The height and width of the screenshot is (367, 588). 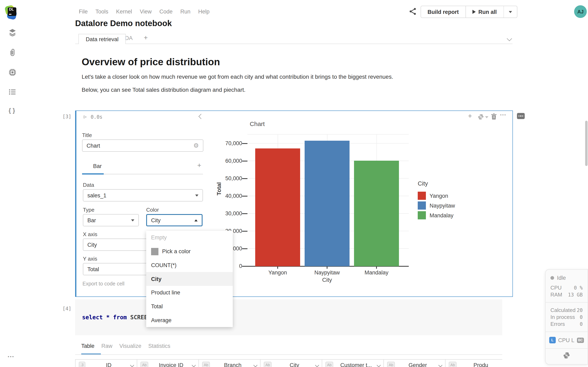 I want to click on menu-code: Code, so click(x=166, y=12).